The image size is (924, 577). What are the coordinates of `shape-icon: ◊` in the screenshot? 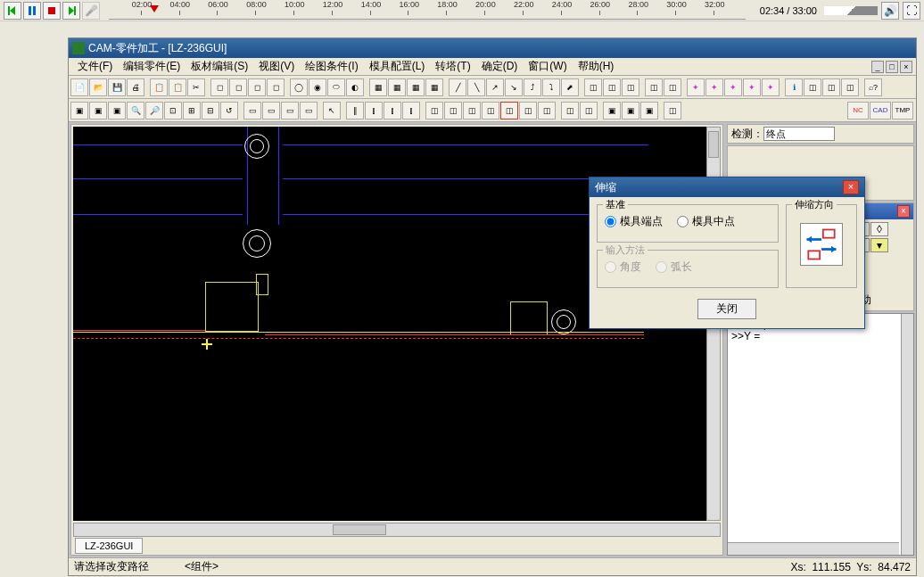 It's located at (879, 229).